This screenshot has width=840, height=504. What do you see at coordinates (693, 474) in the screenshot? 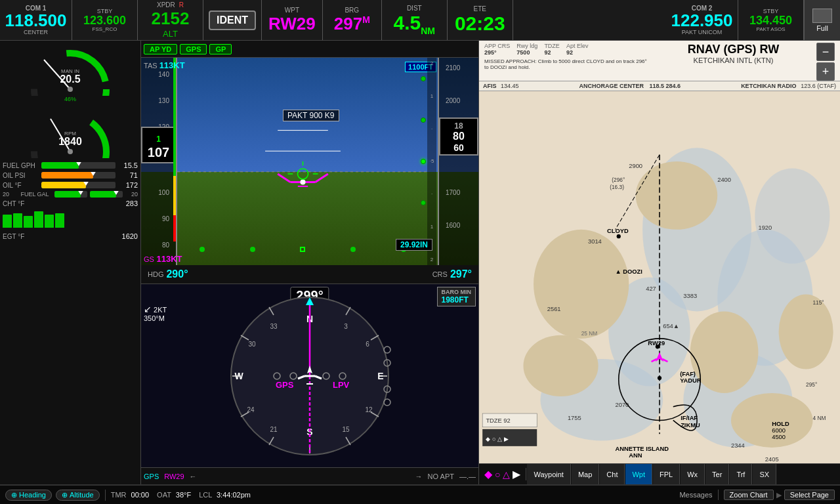
I see `nav-wx-btn: Wx` at bounding box center [693, 474].